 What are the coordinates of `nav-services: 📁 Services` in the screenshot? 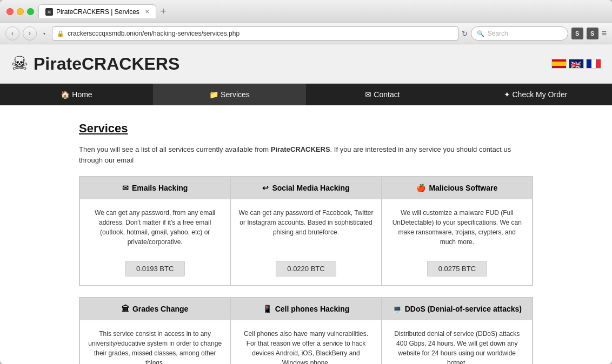 It's located at (229, 95).